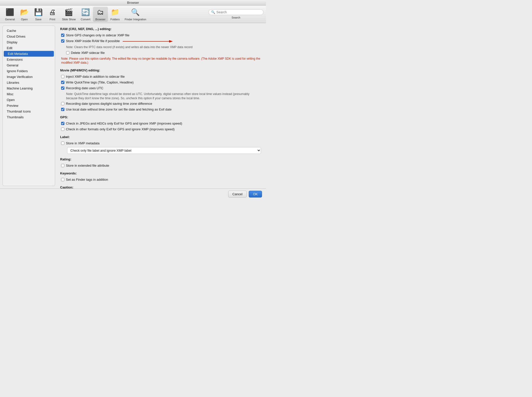  What do you see at coordinates (29, 111) in the screenshot?
I see `sidebar-item-thumbnail-icons: Thumbnail Icons` at bounding box center [29, 111].